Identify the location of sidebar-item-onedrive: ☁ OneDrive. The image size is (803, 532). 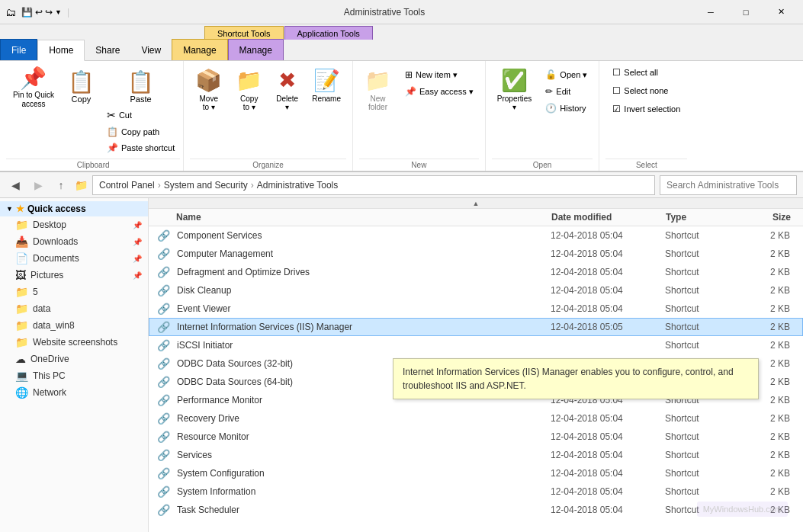
(74, 359).